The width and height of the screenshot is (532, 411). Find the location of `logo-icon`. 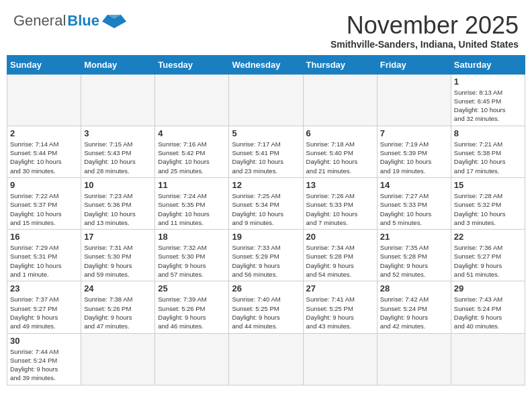

logo-icon is located at coordinates (114, 21).